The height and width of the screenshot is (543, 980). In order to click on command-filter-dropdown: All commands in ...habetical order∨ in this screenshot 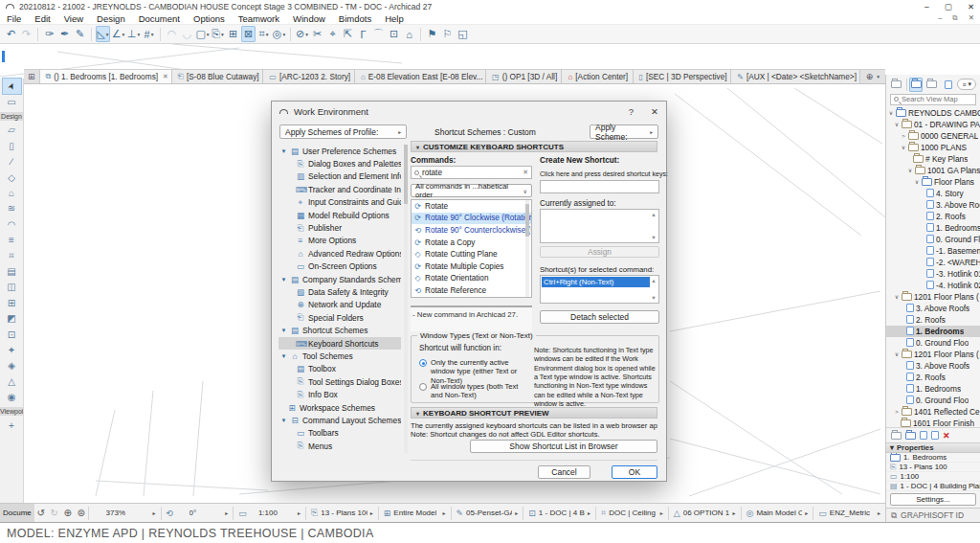, I will do `click(471, 191)`.